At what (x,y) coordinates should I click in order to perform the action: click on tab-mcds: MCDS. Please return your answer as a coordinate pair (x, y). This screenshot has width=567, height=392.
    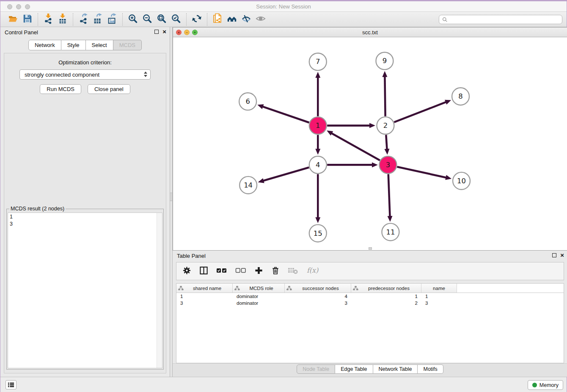
    Looking at the image, I should click on (128, 45).